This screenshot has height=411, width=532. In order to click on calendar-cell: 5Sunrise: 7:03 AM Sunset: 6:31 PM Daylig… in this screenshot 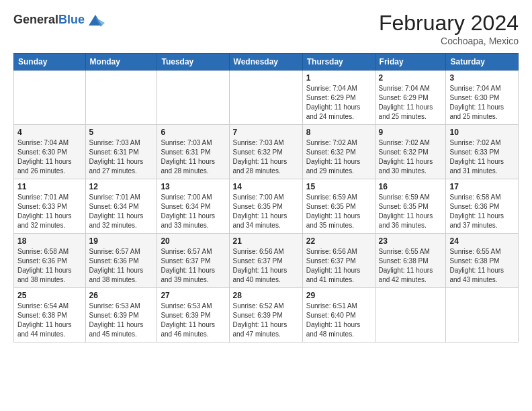, I will do `click(121, 152)`.